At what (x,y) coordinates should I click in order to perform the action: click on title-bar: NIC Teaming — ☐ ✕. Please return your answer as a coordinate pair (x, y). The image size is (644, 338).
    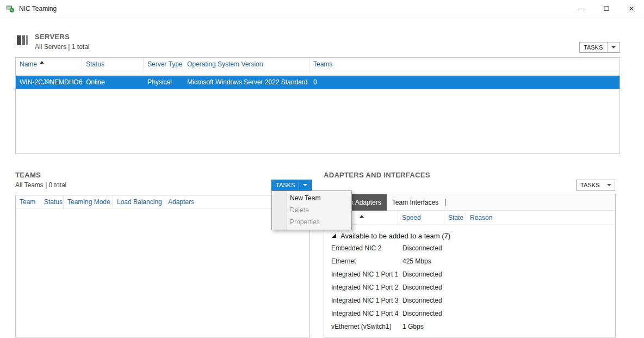
    Looking at the image, I should click on (322, 9).